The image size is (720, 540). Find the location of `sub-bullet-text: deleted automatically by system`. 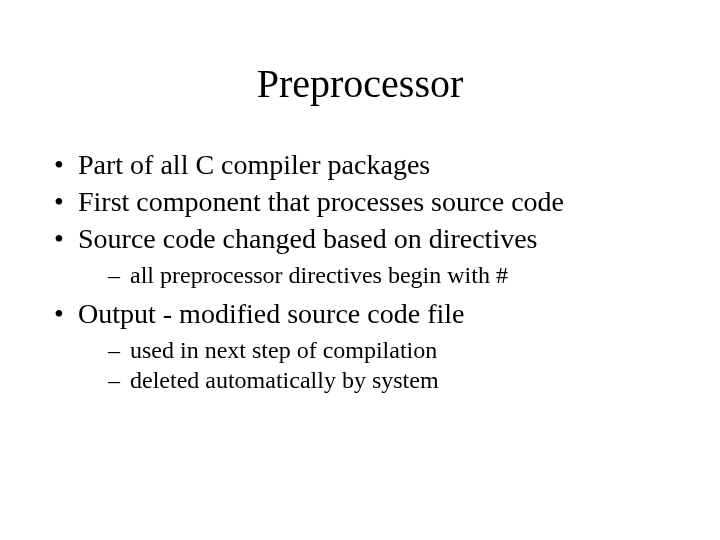

sub-bullet-text: deleted automatically by system is located at coordinates (284, 380).